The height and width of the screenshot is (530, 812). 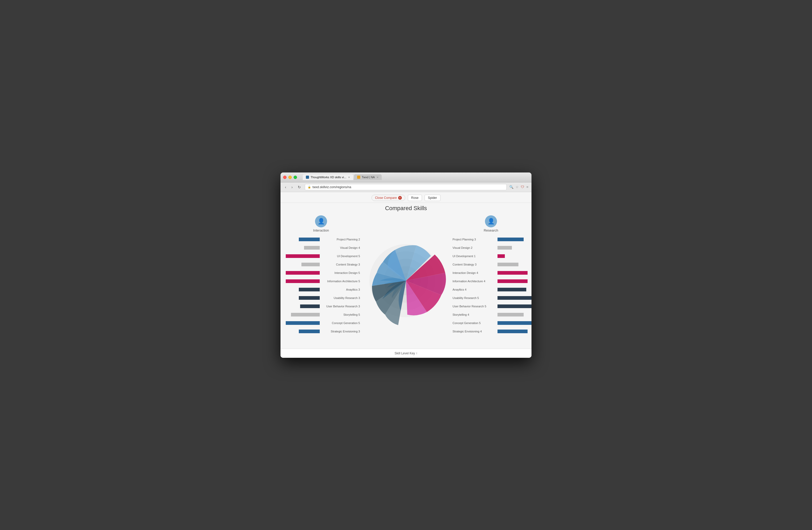 What do you see at coordinates (511, 187) in the screenshot?
I see `search-icon: 🔍` at bounding box center [511, 187].